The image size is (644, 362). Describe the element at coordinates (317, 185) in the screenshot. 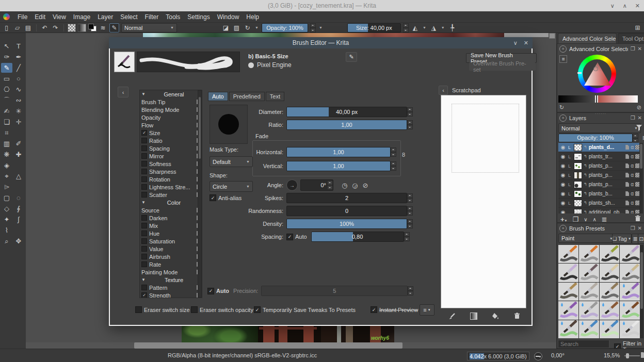

I see `angle-input: 0°` at that location.